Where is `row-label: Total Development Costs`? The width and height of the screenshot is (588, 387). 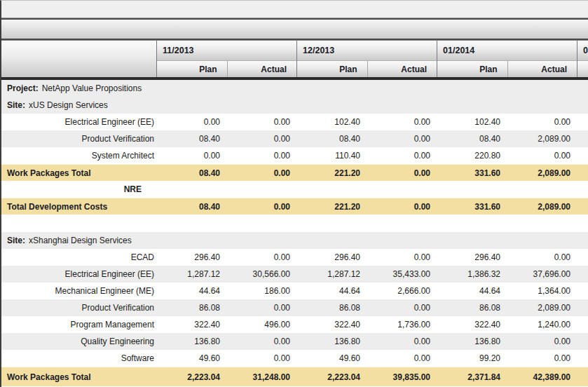 row-label: Total Development Costs is located at coordinates (81, 207).